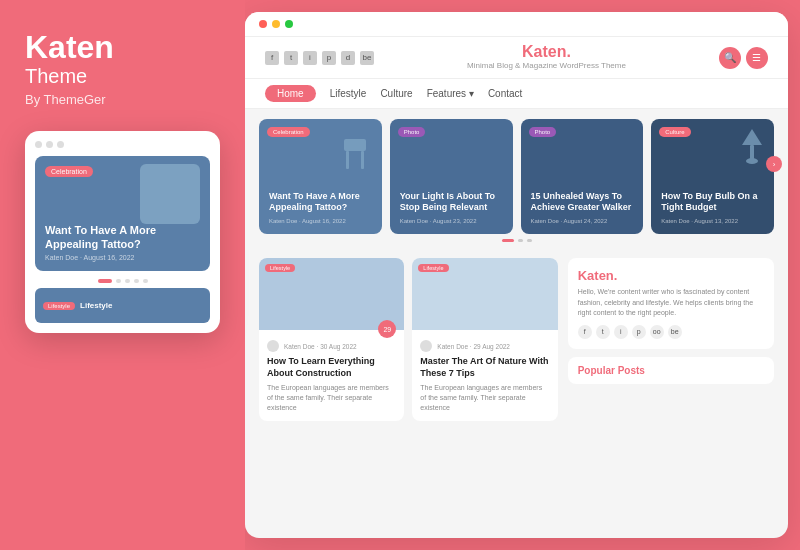 The width and height of the screenshot is (800, 550). What do you see at coordinates (757, 58) in the screenshot?
I see `menu-button: ☰` at bounding box center [757, 58].